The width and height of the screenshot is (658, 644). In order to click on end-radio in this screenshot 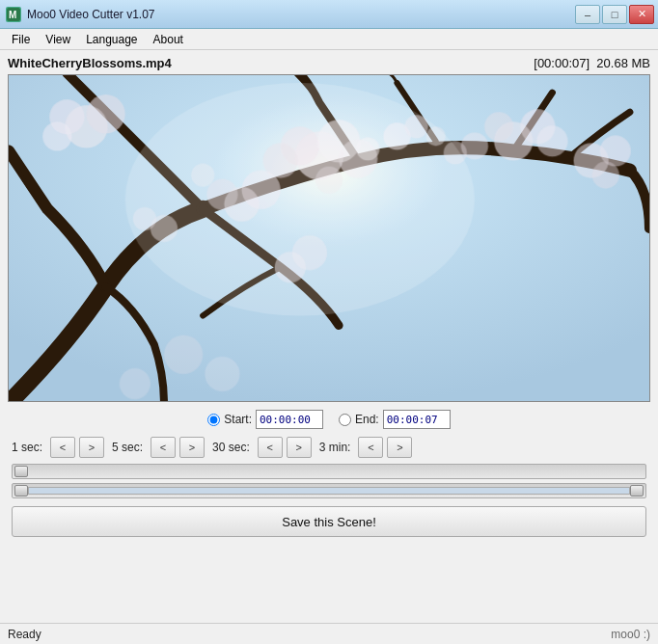, I will do `click(345, 420)`.